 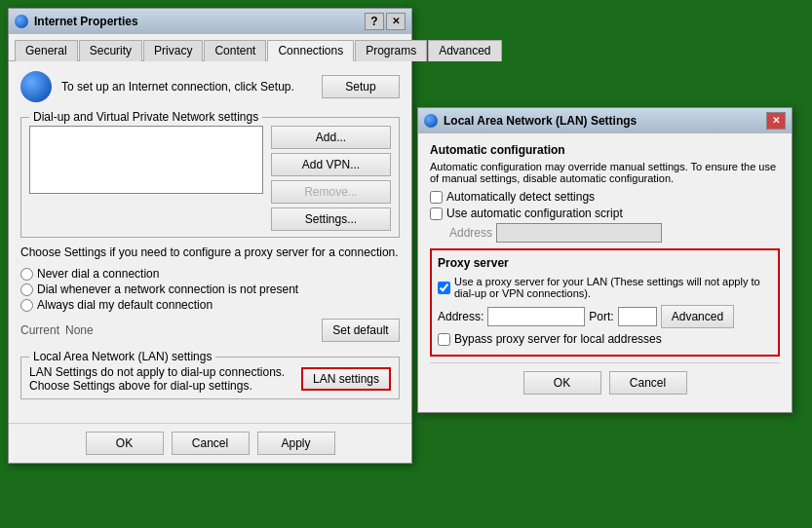 What do you see at coordinates (361, 330) in the screenshot?
I see `set-default-button: Set default` at bounding box center [361, 330].